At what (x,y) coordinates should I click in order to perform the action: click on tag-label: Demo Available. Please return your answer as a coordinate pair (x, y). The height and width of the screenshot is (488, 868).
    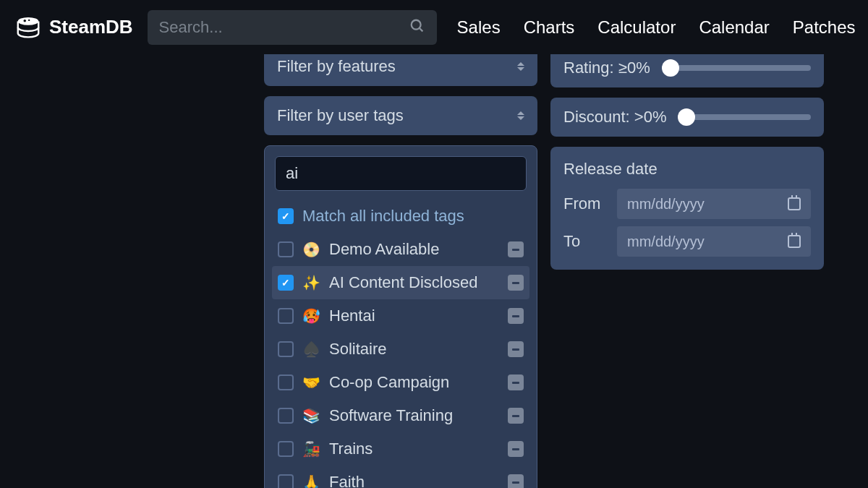
    Looking at the image, I should click on (414, 249).